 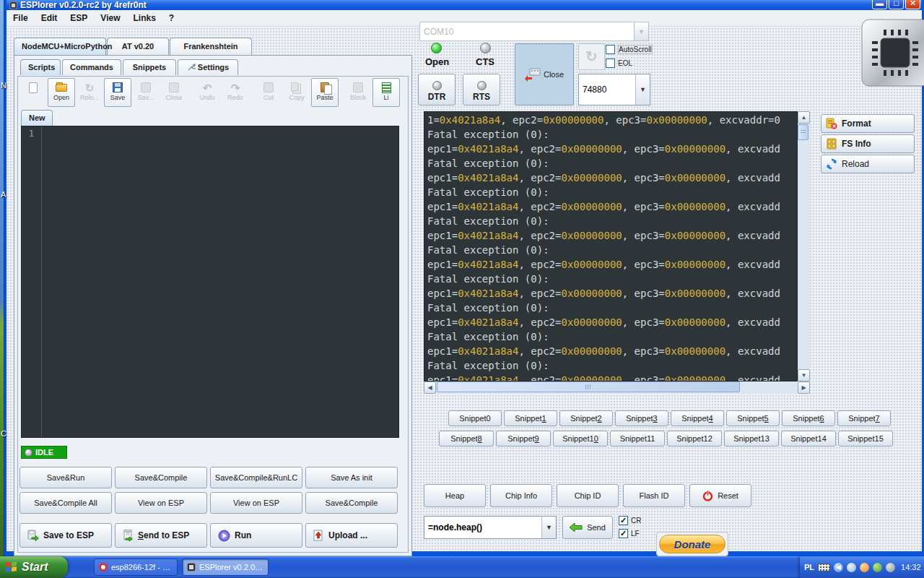 I want to click on send-to-esp-button: Send to ESP, so click(x=161, y=535).